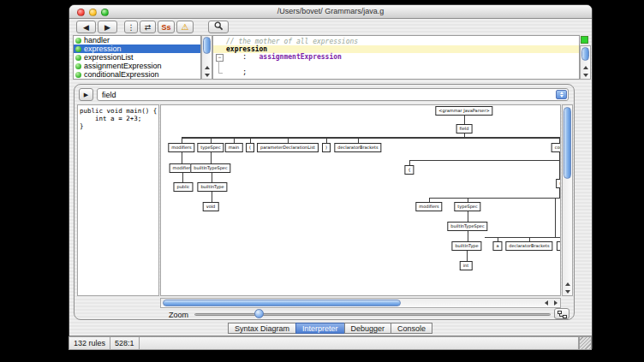 This screenshot has height=362, width=644. What do you see at coordinates (326, 147) in the screenshot?
I see `tree-node: )` at bounding box center [326, 147].